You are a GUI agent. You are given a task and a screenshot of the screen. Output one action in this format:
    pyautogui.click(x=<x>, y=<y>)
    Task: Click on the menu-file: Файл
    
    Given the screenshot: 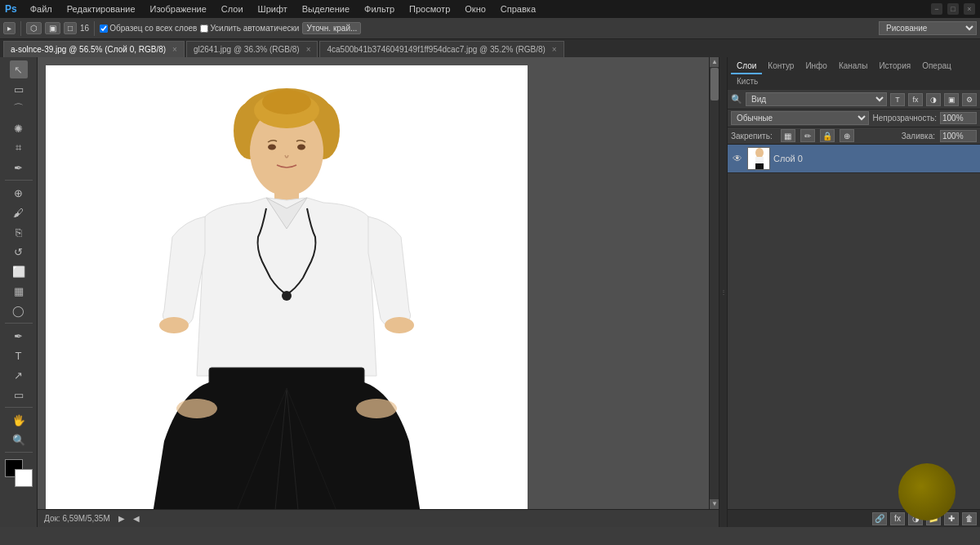 What is the action you would take?
    pyautogui.click(x=41, y=9)
    